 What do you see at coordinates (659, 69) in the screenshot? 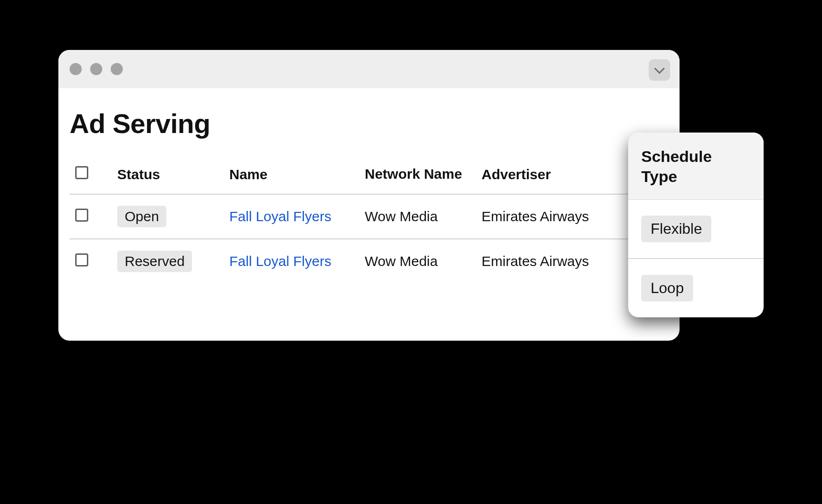
I see `chevron-down-icon` at bounding box center [659, 69].